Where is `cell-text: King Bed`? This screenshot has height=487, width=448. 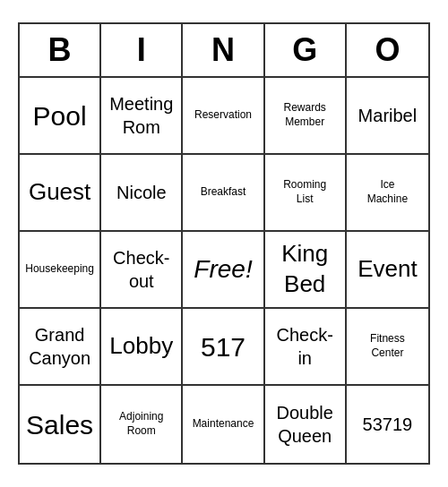 cell-text: King Bed is located at coordinates (305, 269).